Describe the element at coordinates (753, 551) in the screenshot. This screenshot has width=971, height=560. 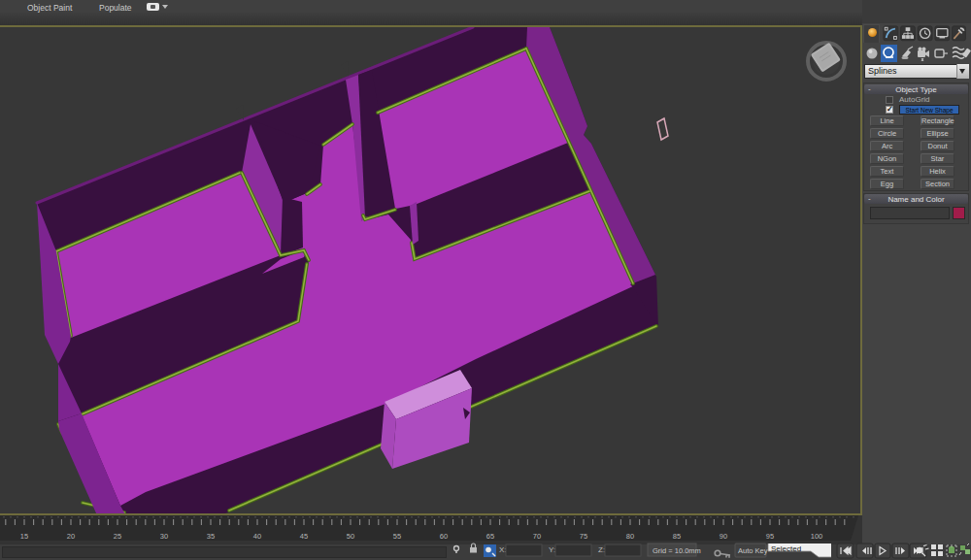
I see `svg-text: Auto Key` at that location.